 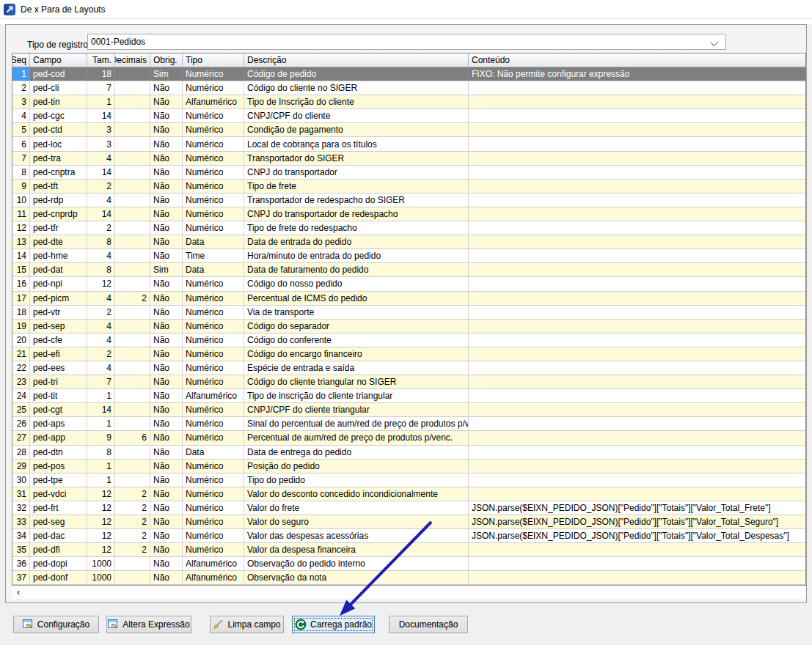 What do you see at coordinates (113, 624) in the screenshot?
I see `form-hand-icon` at bounding box center [113, 624].